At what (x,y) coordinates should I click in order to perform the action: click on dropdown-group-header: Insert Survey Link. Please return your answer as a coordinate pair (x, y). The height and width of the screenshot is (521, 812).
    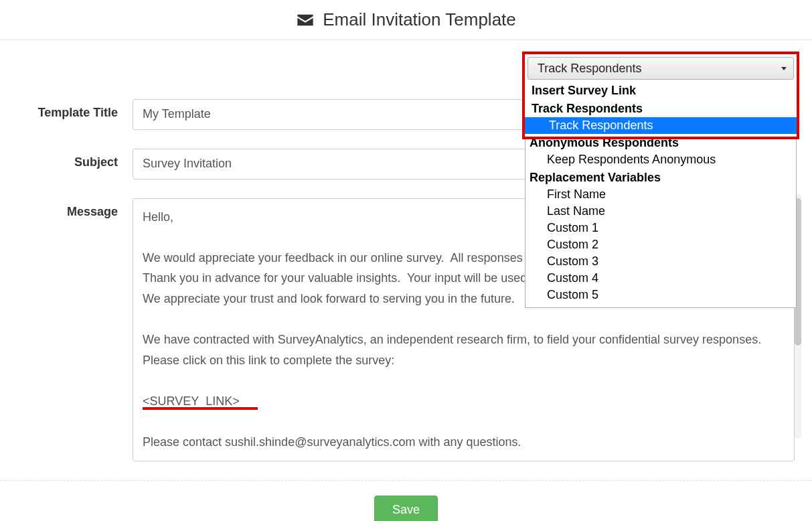
    Looking at the image, I should click on (661, 90).